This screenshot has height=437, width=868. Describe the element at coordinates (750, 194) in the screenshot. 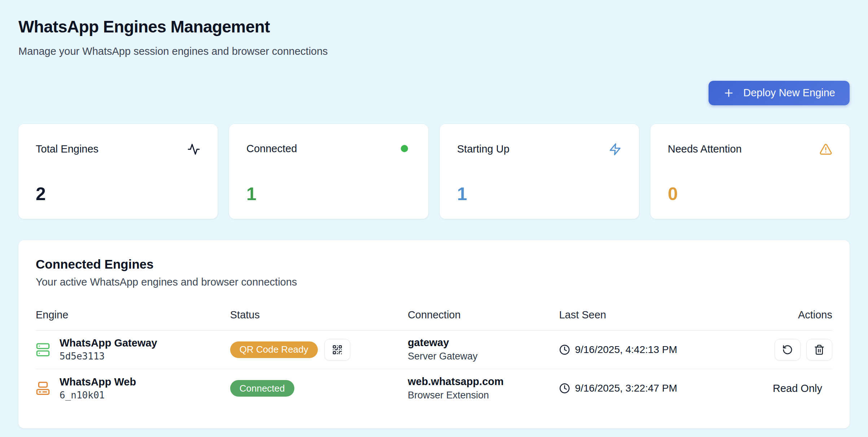

I see `stat-value: 0` at that location.